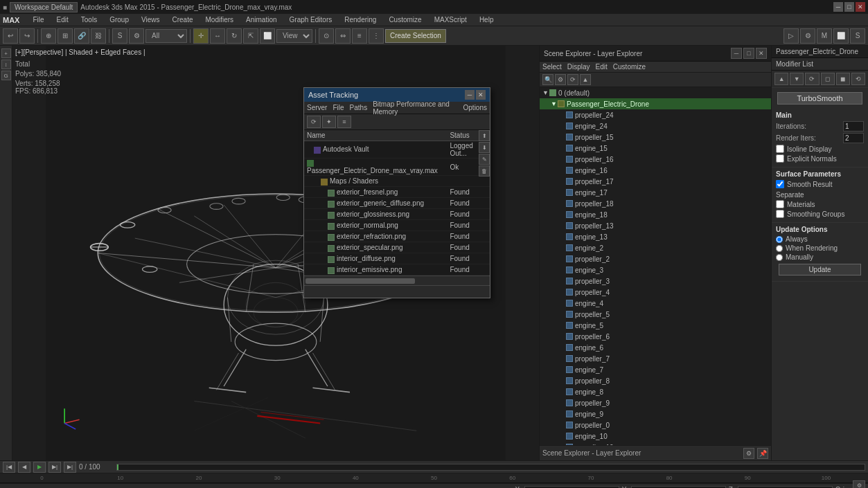 This screenshot has height=488, width=868. I want to click on mirror-button: ⇔, so click(343, 36).